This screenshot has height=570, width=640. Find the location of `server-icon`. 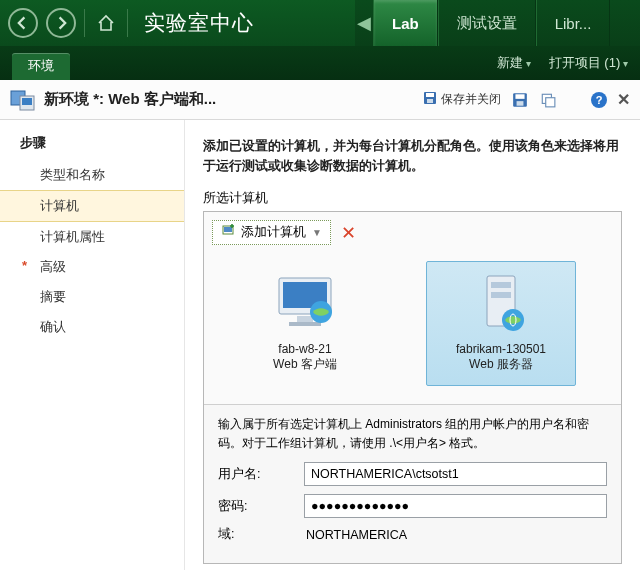

server-icon is located at coordinates (501, 303).